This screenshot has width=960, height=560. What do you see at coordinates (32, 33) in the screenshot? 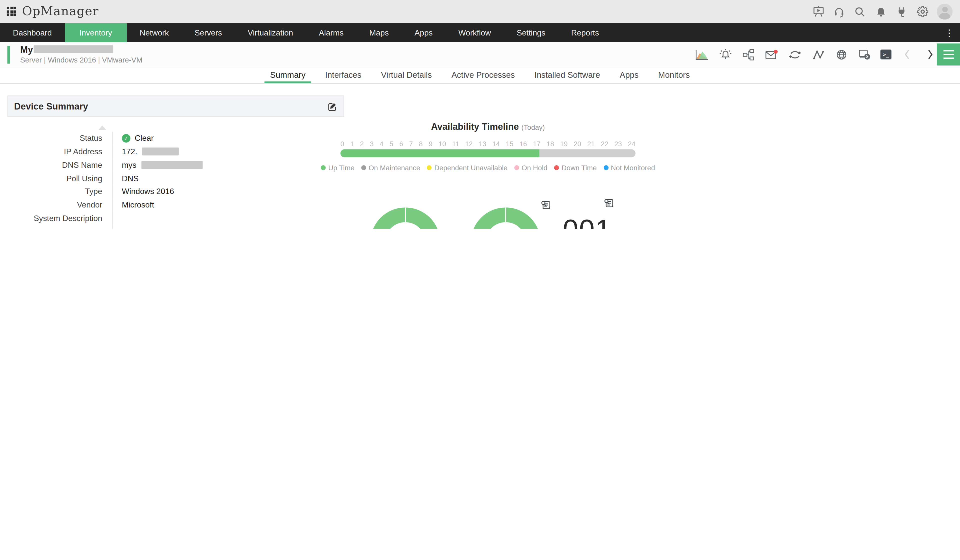
I see `nav-item-dashboard: Dashboard` at bounding box center [32, 33].